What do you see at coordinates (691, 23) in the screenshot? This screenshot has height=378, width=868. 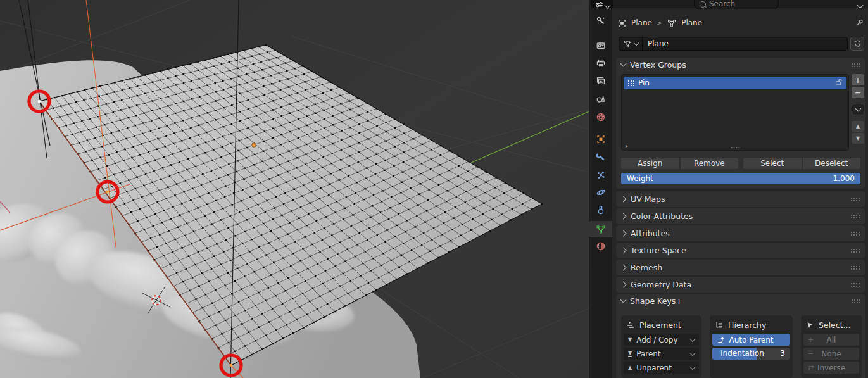 I see `breadcrumb-data: Plane` at bounding box center [691, 23].